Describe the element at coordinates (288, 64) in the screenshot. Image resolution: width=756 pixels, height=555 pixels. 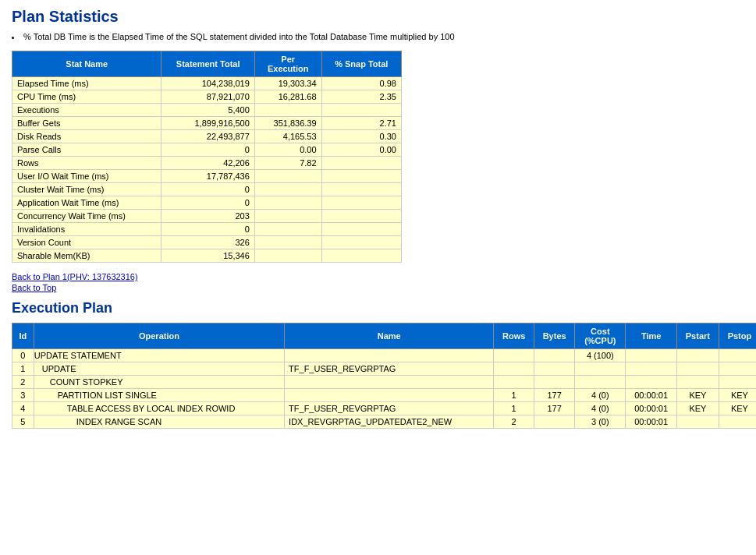
I see `col-header-per-exec: PerExecution` at that location.